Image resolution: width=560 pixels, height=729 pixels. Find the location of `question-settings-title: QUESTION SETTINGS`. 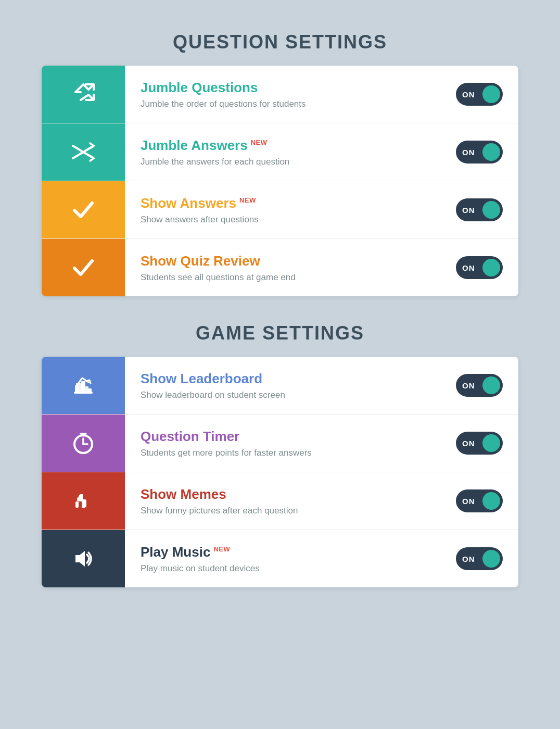

question-settings-title: QUESTION SETTINGS is located at coordinates (280, 42).